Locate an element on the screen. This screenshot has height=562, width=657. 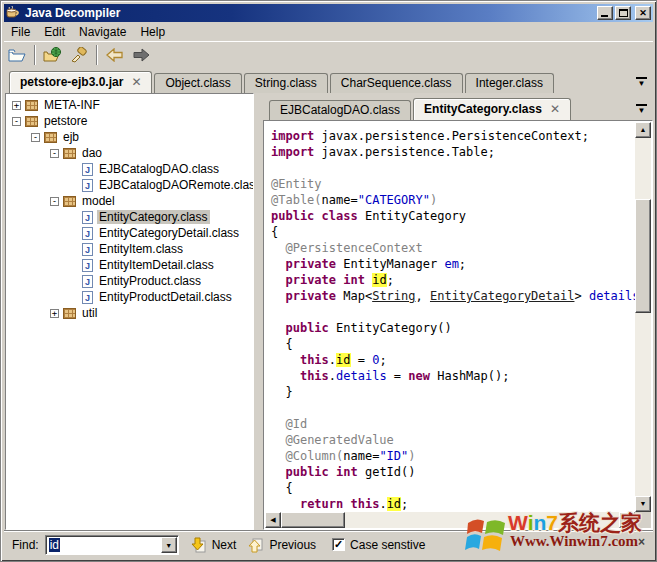
archive-tab: CharSequence.class is located at coordinates (396, 83).